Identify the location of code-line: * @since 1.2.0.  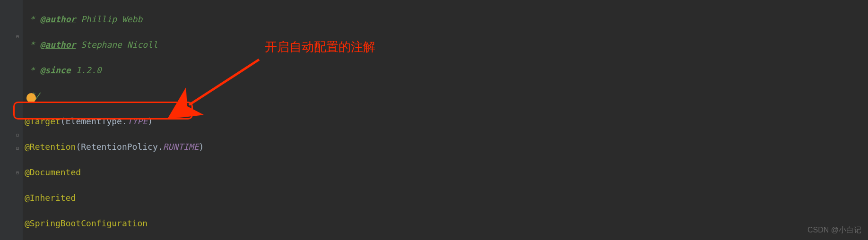
(446, 70).